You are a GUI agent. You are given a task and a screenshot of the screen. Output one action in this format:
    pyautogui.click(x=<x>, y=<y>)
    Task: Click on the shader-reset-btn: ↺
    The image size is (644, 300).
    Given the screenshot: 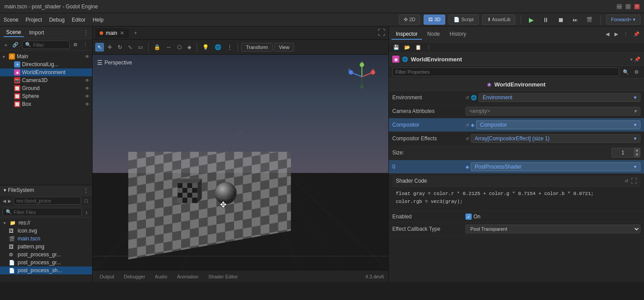 What is the action you would take?
    pyautogui.click(x=626, y=181)
    